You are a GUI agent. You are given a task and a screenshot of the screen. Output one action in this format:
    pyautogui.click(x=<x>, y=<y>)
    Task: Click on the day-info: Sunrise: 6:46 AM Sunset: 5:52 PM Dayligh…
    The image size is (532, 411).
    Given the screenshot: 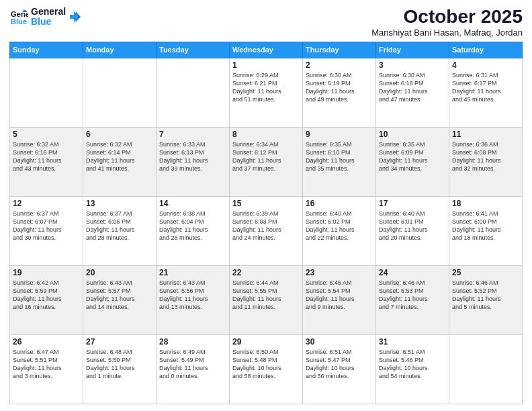 What is the action you would take?
    pyautogui.click(x=486, y=295)
    